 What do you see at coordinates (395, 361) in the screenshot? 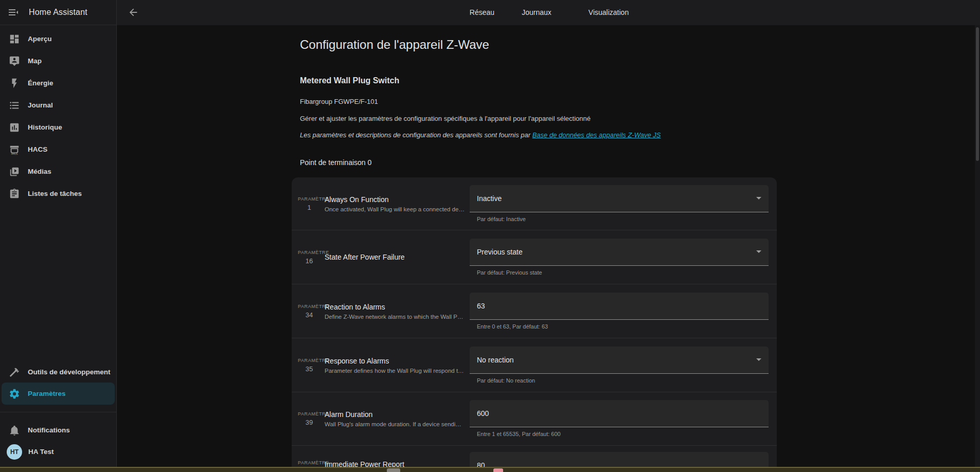
I see `parameter-title: Response to Alarms` at bounding box center [395, 361].